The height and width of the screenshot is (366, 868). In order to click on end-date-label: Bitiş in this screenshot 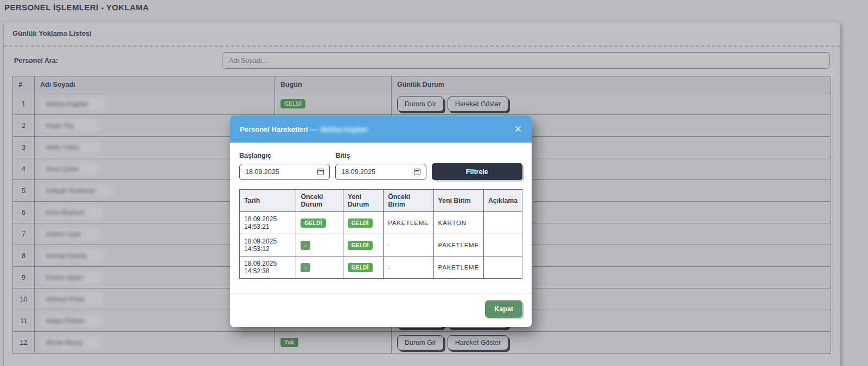, I will do `click(381, 156)`.